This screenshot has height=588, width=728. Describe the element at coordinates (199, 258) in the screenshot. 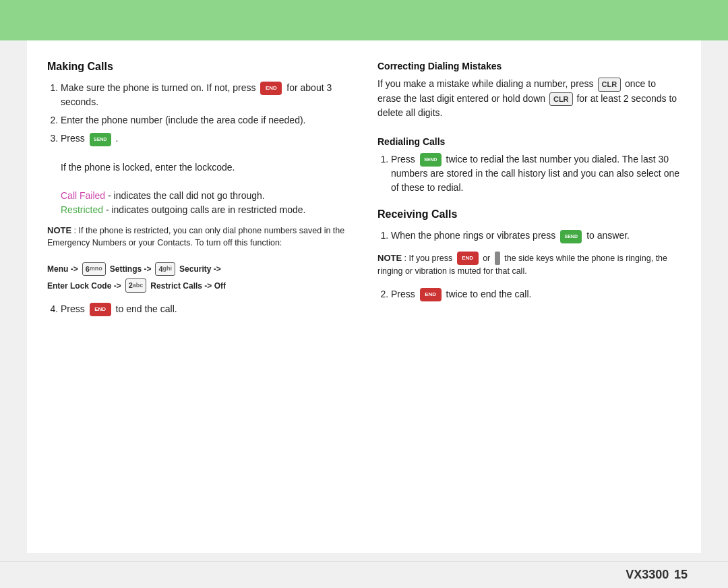

I see `note-block: NOTE : If the phone is restricted, you c…` at that location.